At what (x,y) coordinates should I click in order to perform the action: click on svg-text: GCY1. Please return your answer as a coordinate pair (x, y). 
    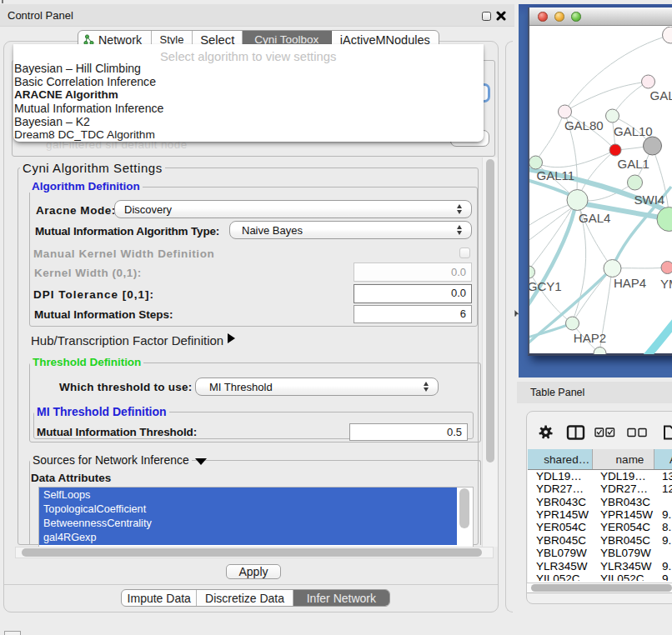
    Looking at the image, I should click on (545, 287).